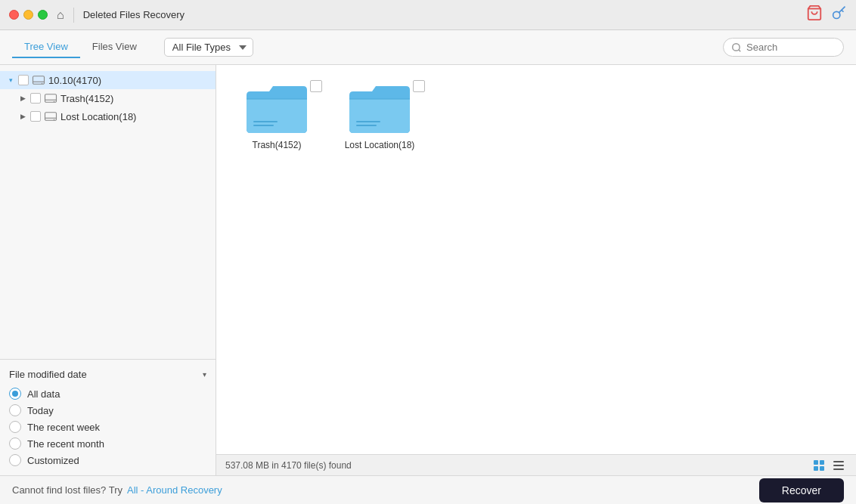 Image resolution: width=856 pixels, height=504 pixels. Describe the element at coordinates (44, 394) in the screenshot. I see `filter-label-all: All data` at that location.